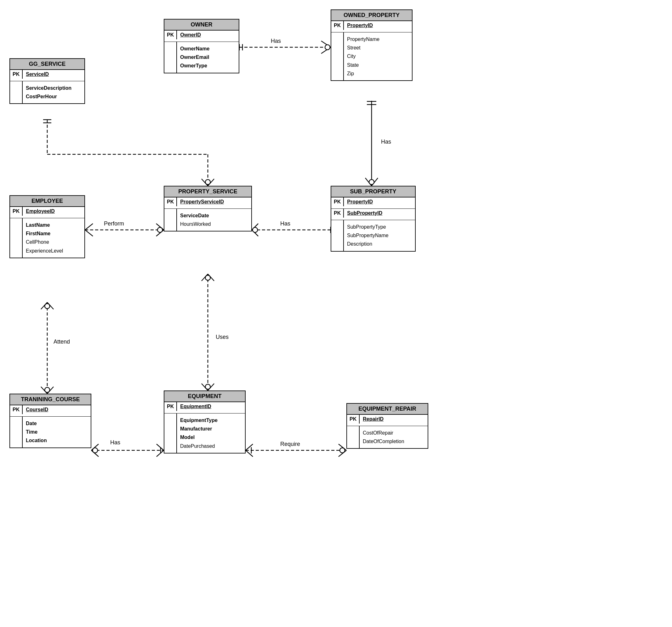 The height and width of the screenshot is (627, 672). What do you see at coordinates (171, 202) in the screenshot?
I see `pk-label-ps: PK` at bounding box center [171, 202].